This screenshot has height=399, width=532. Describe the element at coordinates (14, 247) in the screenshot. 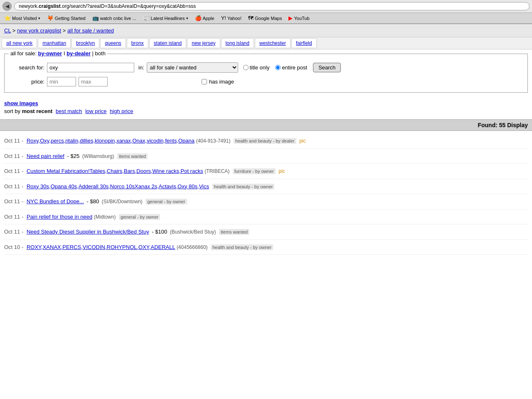

I see `listing-date: Oct 10 -` at that location.